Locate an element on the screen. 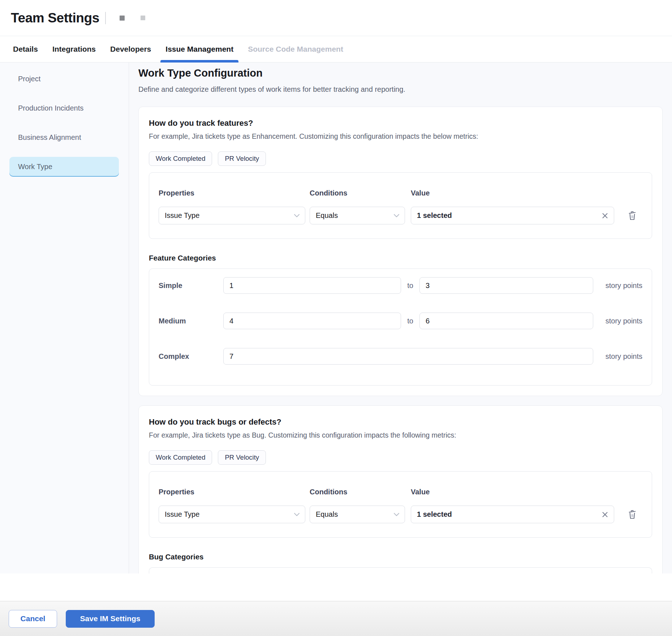  page-heading: Team Settings is located at coordinates (55, 18).